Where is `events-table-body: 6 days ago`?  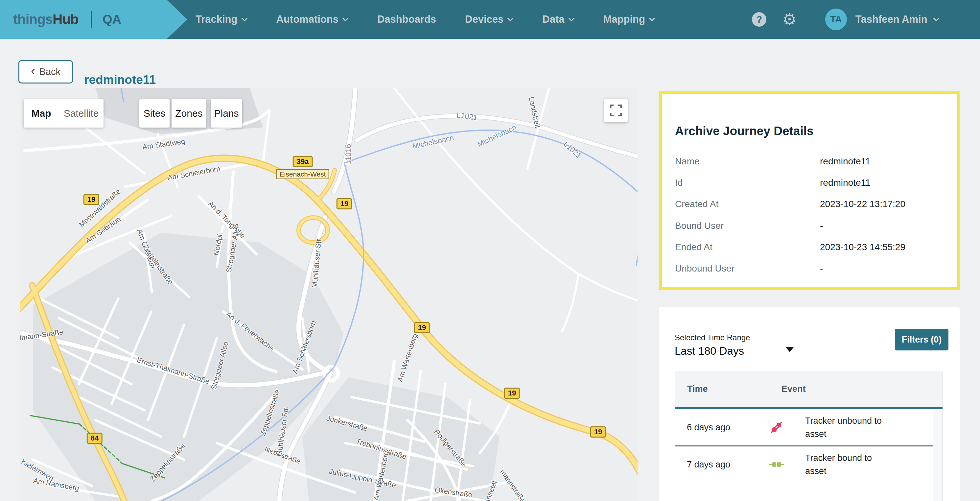
events-table-body: 6 days ago is located at coordinates (803, 446).